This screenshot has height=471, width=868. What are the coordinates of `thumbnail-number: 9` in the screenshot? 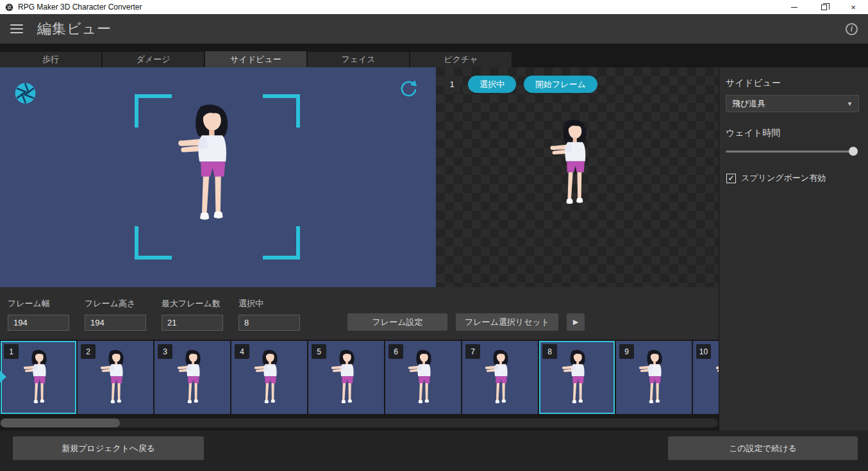 It's located at (627, 351).